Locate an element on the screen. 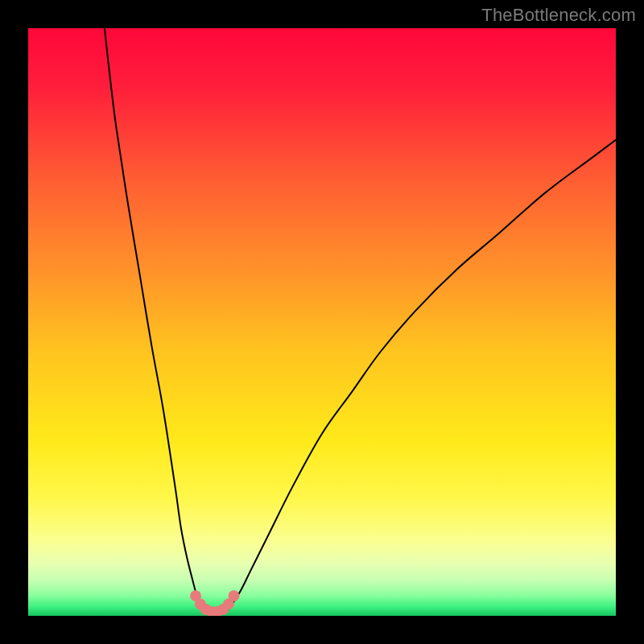  valley-dots is located at coordinates (214, 603).